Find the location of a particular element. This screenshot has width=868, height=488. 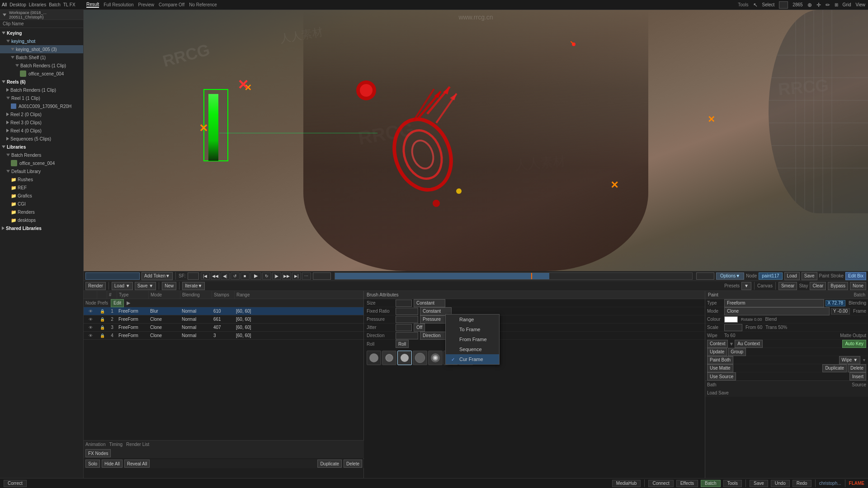

grid-label: Grid is located at coordinates (847, 5).